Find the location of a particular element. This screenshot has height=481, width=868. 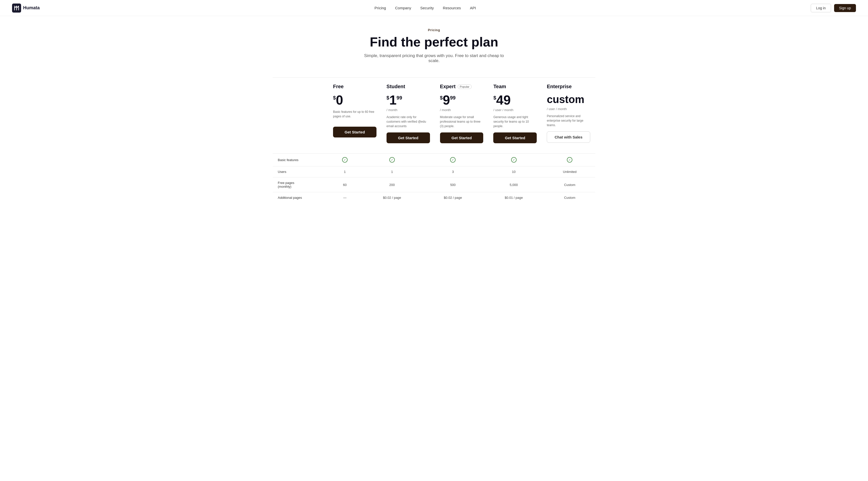

plan-enterprise: Enterprise custom / user / month Persona… is located at coordinates (569, 113).